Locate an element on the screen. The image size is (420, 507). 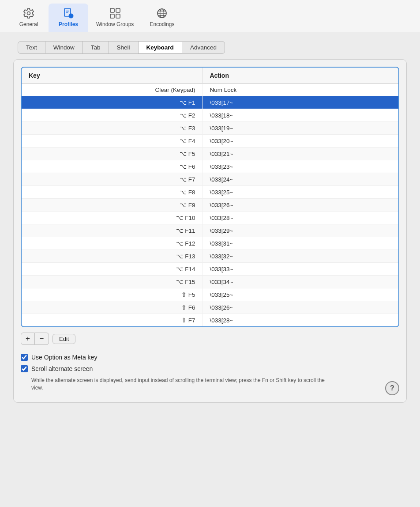
toolbar-label-profiles: Profiles is located at coordinates (68, 24).